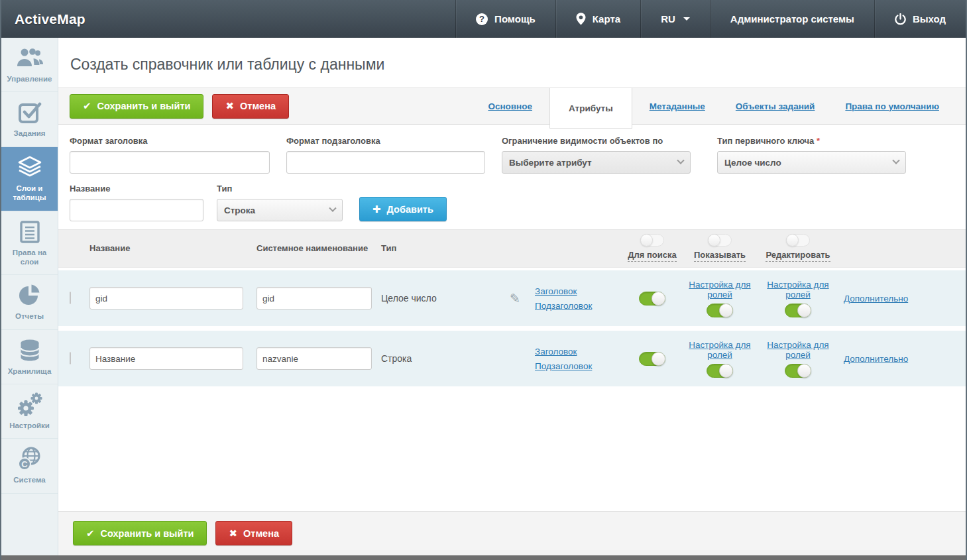 The image size is (967, 560). What do you see at coordinates (798, 256) in the screenshot?
I see `column-header-edit: Редактировать` at bounding box center [798, 256].